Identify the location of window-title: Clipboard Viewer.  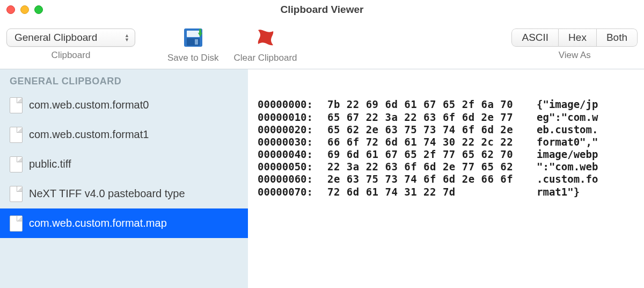
(322, 10).